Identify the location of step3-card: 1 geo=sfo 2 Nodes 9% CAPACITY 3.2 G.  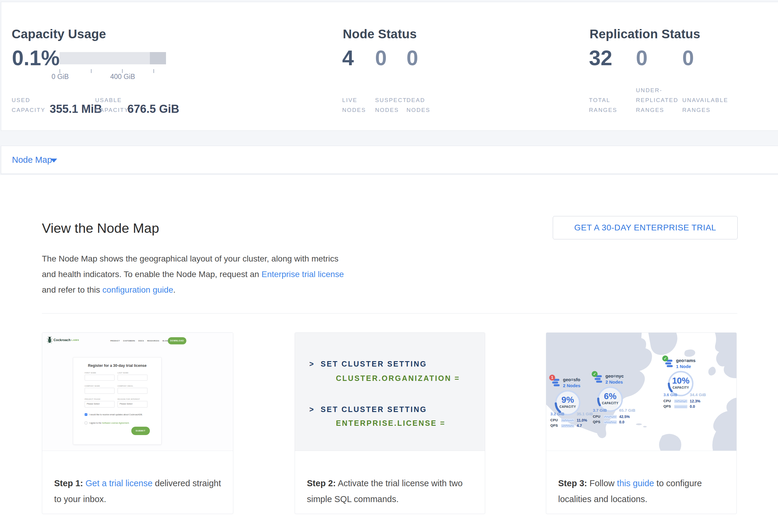
(641, 423).